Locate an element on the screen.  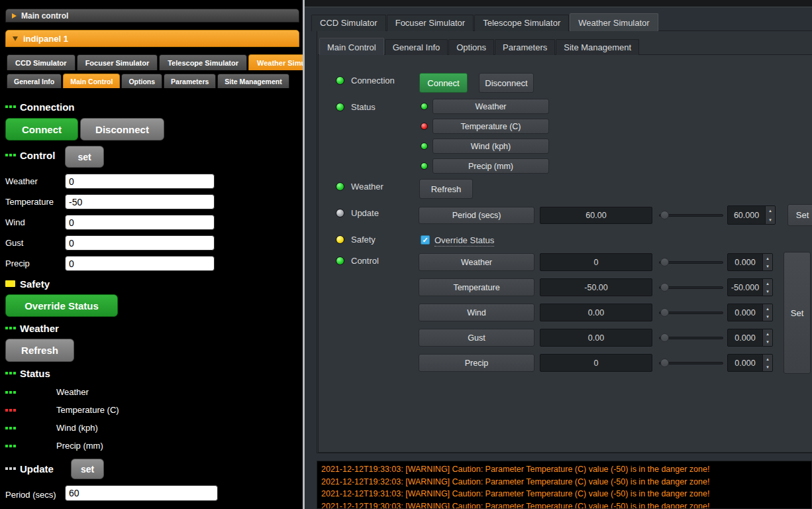
ctrl-precip-spinbox: 0.000 ▴ ▾ is located at coordinates (750, 363).